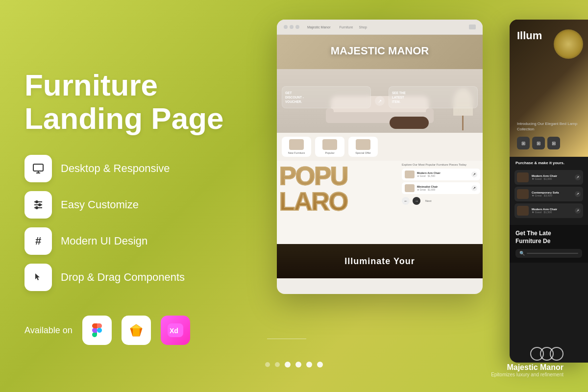  Describe the element at coordinates (472, 27) in the screenshot. I see `mockup-header-icons` at that location.